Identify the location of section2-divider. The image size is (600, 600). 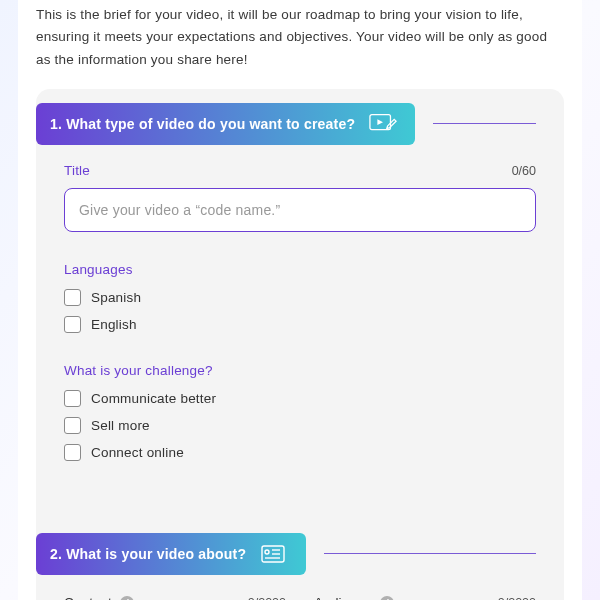
(430, 554).